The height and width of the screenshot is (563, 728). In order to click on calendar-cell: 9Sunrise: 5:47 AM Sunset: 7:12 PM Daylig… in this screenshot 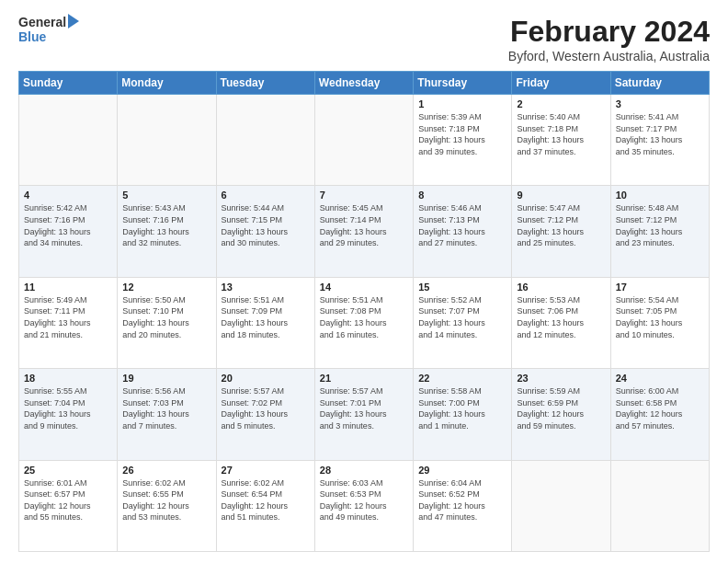, I will do `click(561, 232)`.